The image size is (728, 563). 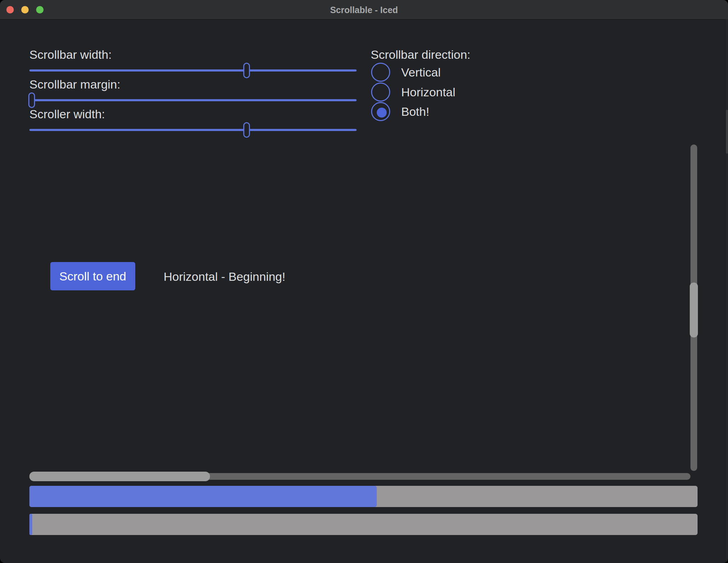 What do you see at coordinates (421, 72) in the screenshot?
I see `radio-label: Vertical` at bounding box center [421, 72].